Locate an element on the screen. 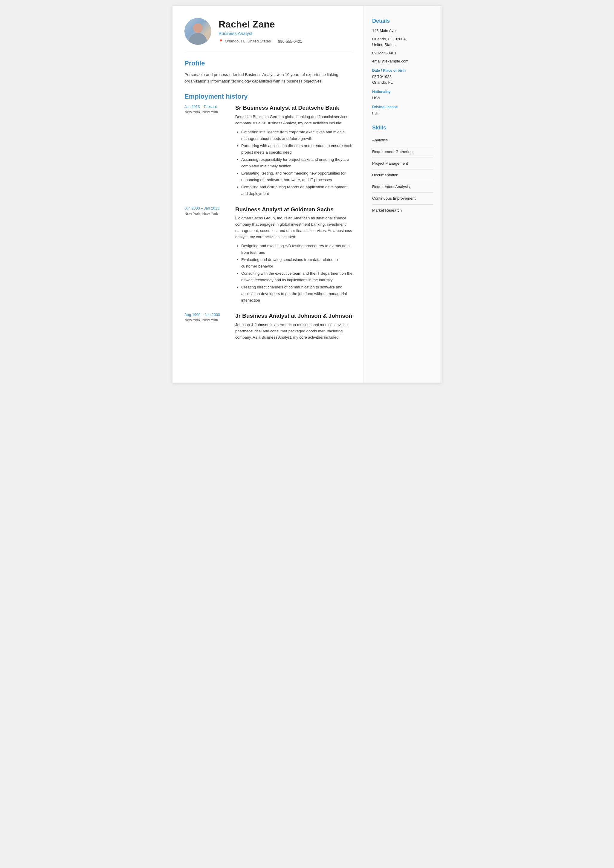 Image resolution: width=614 pixels, height=868 pixels. bullet-item: Designing and executing A/B testing proc… is located at coordinates (297, 250).